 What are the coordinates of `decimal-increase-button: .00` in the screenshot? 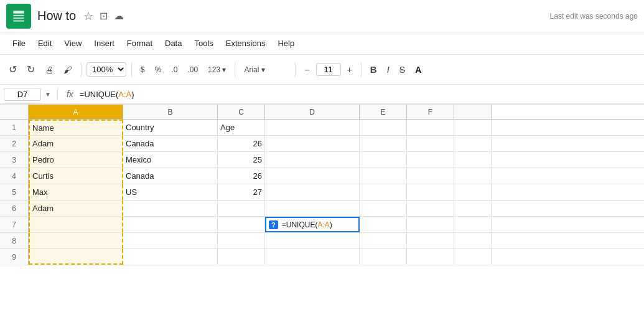 It's located at (193, 70).